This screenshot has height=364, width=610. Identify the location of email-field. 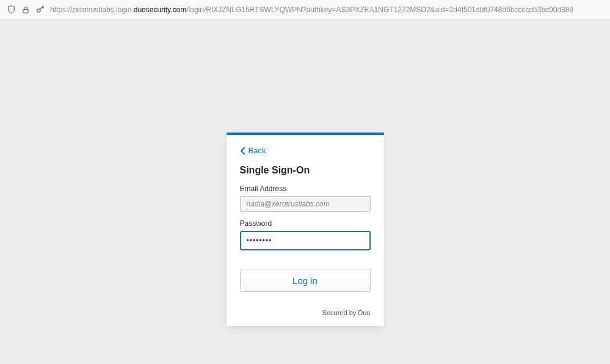
(305, 204).